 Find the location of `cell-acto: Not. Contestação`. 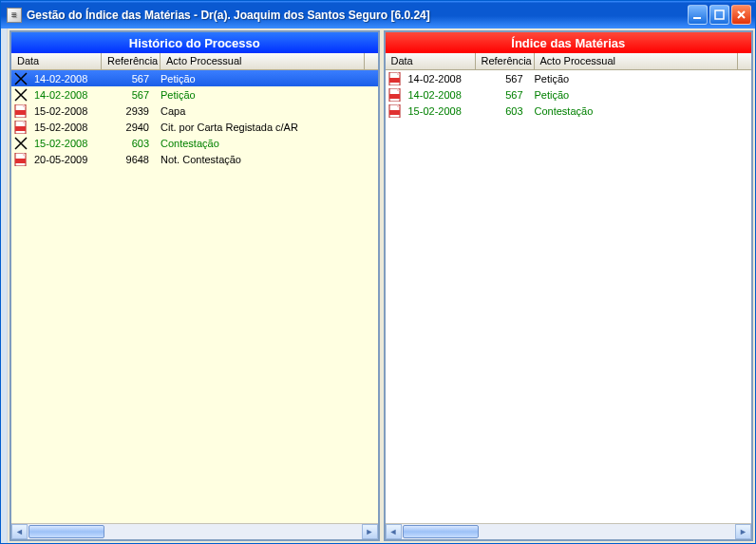

cell-acto: Not. Contestação is located at coordinates (268, 159).